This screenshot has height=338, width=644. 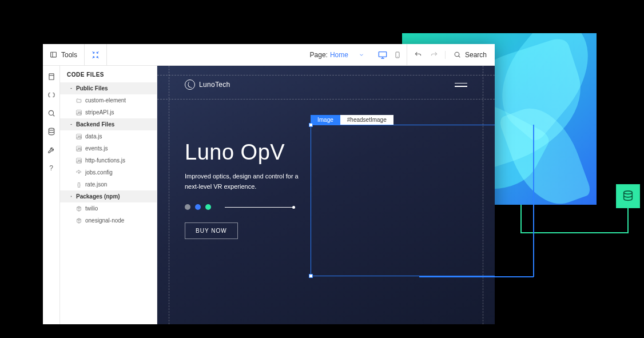 I want to click on progress-line, so click(x=259, y=207).